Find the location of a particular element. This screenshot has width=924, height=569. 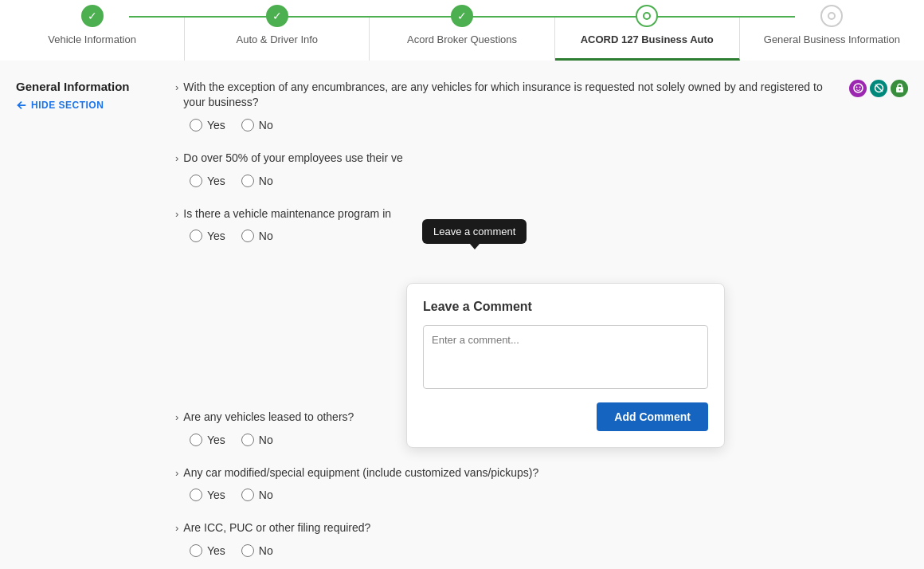

chevron-icon-1: › is located at coordinates (177, 88).